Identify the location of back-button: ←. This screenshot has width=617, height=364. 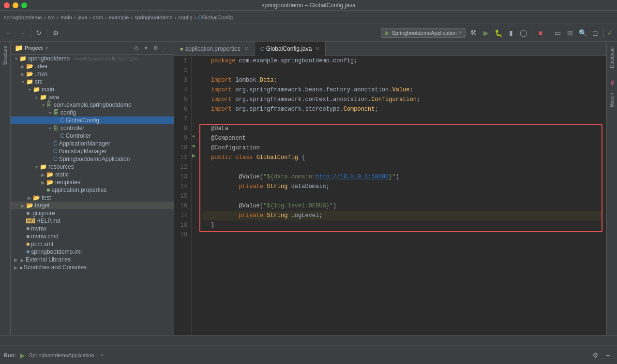
(9, 33).